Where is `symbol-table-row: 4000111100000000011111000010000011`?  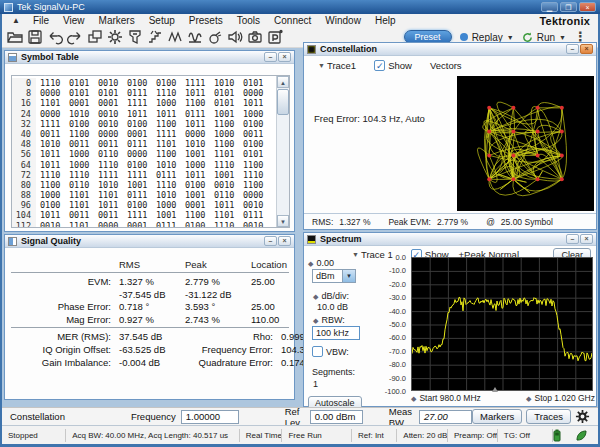 symbol-table-row: 4000111100000000011111000010000011 is located at coordinates (144, 134).